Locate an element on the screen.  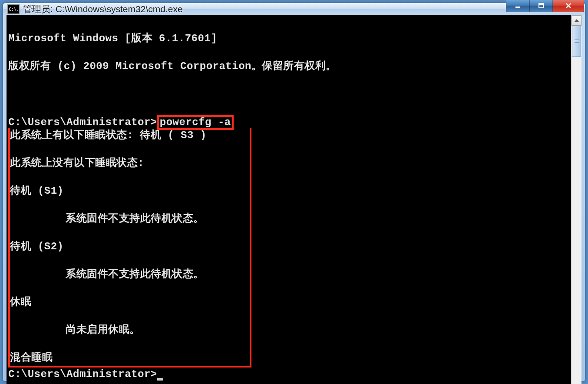
close-button is located at coordinates (568, 6).